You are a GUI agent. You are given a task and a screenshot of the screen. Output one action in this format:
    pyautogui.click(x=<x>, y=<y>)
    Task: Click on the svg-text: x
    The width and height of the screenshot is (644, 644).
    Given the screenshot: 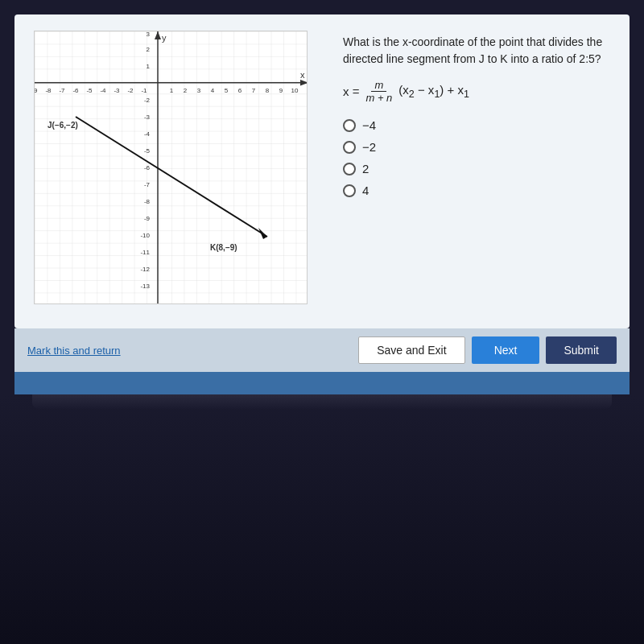 What is the action you would take?
    pyautogui.click(x=303, y=75)
    